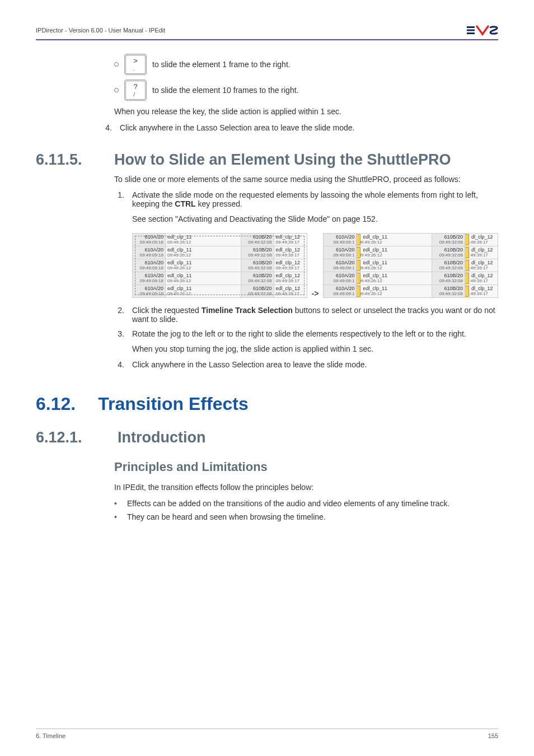  Describe the element at coordinates (135, 90) in the screenshot. I see `keyboard-key-right-10-icon: ?/` at that location.